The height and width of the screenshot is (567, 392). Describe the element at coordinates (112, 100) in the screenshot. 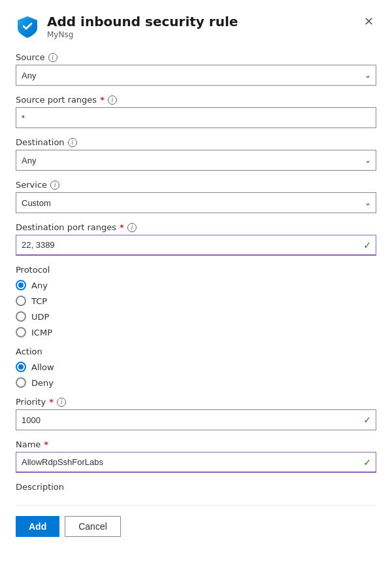

I see `source-port-info-icon: i` at that location.